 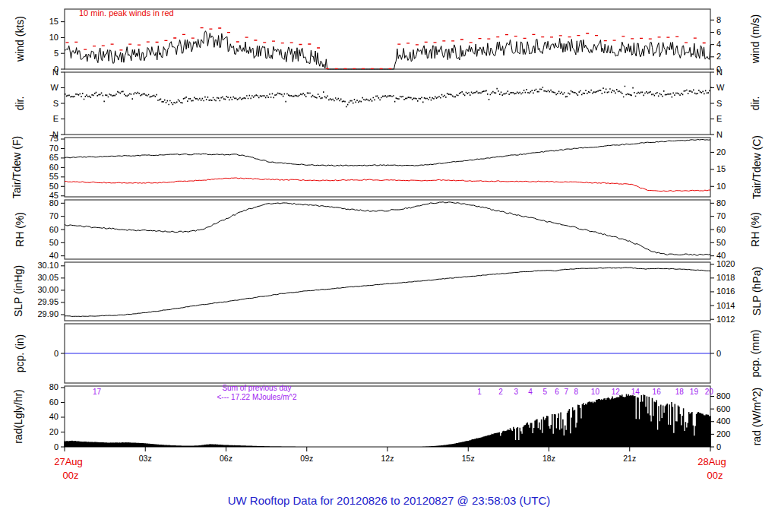 I want to click on tick-label-slp: 29.90, so click(x=48, y=314).